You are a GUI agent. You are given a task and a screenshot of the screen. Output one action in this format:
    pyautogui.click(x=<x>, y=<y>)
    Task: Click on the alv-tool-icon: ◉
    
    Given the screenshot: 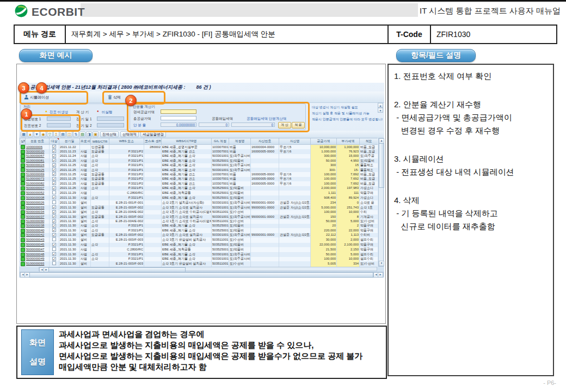 What is the action you would take?
    pyautogui.click(x=44, y=134)
    